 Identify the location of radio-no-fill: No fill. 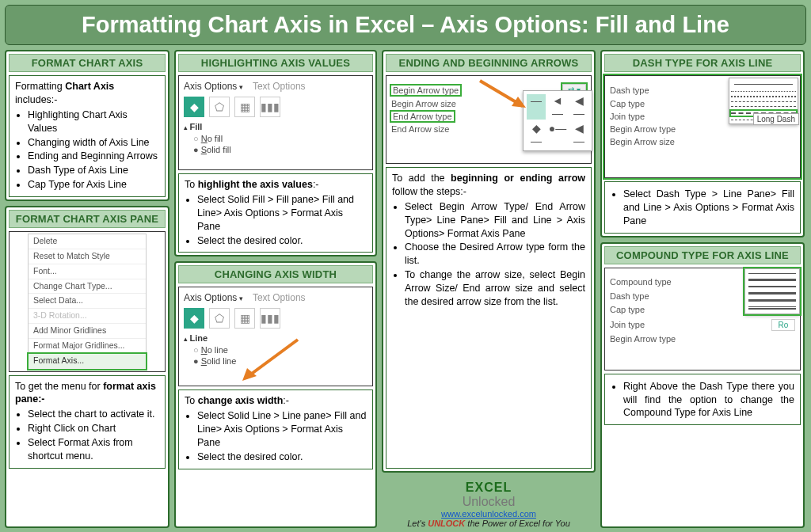
(276, 139).